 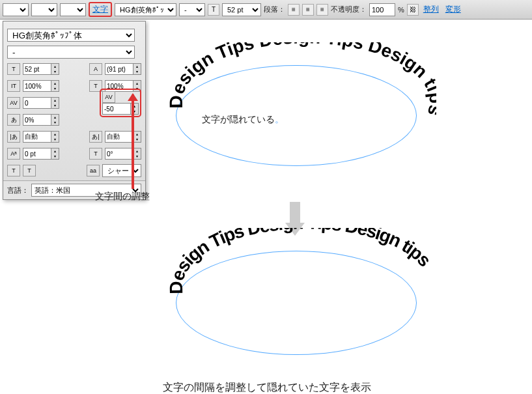 What do you see at coordinates (322, 10) in the screenshot?
I see `align-right-icon: ≡` at bounding box center [322, 10].